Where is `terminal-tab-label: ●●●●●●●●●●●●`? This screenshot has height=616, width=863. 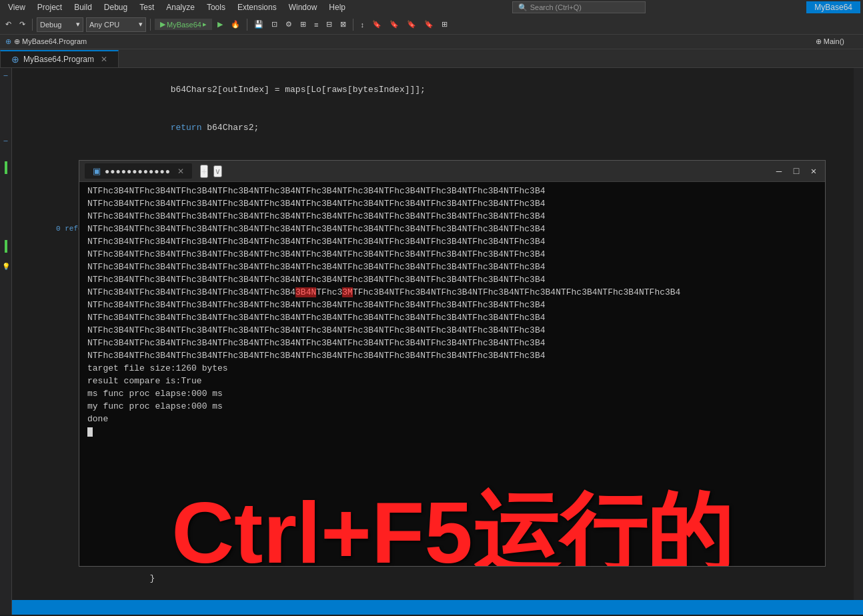
terminal-tab-label: ●●●●●●●●●●●● is located at coordinates (137, 171).